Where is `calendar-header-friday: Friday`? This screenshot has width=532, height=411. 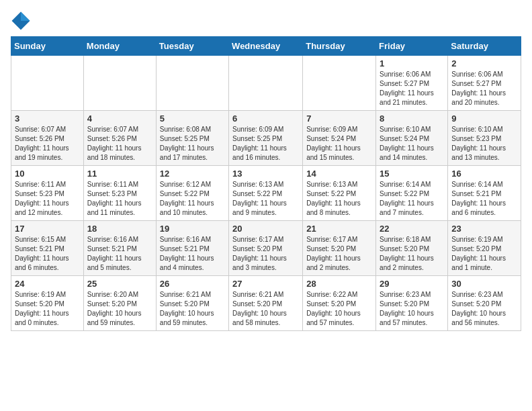
calendar-header-friday: Friday is located at coordinates (412, 46).